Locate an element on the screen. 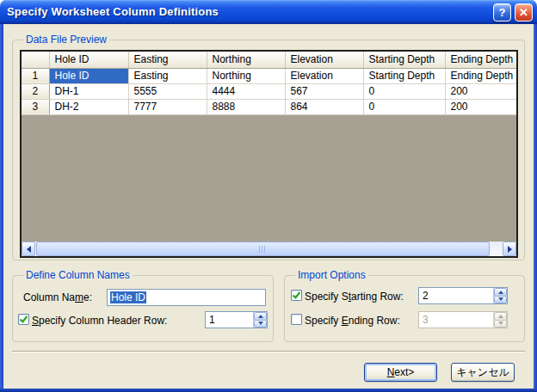 Image resolution: width=537 pixels, height=392 pixels. column-header: Elevation is located at coordinates (324, 60).